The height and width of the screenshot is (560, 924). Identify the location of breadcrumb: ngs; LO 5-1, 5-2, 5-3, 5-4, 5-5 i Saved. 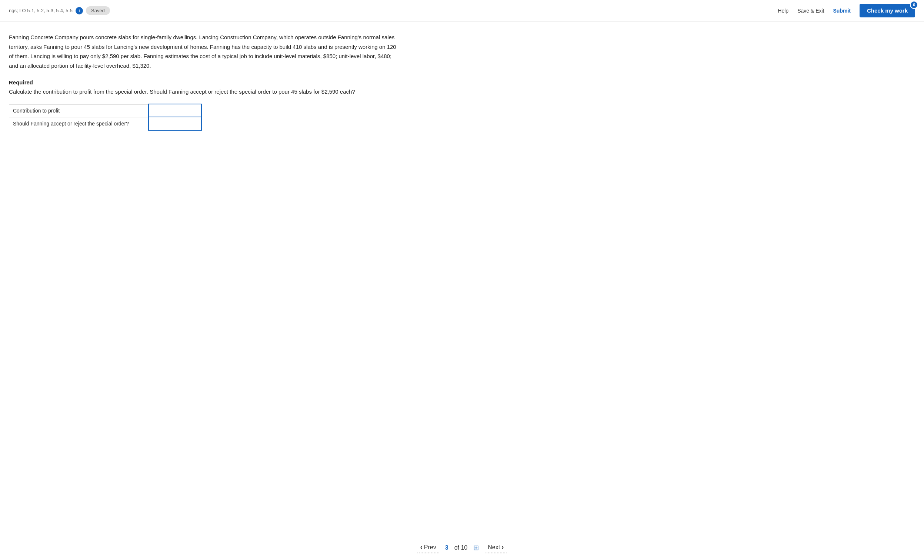
(59, 10).